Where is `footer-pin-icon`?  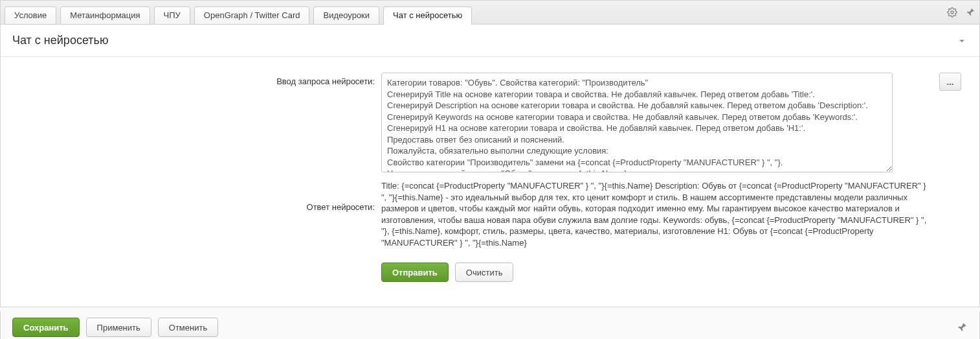 footer-pin-icon is located at coordinates (962, 327).